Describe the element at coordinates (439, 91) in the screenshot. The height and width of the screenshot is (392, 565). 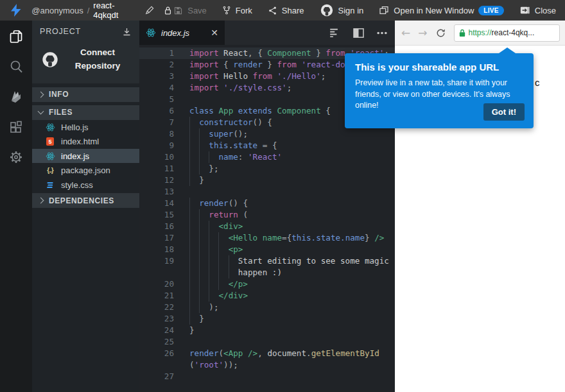
I see `shareable-url-popup: This is your shareable app URL Preview l…` at that location.